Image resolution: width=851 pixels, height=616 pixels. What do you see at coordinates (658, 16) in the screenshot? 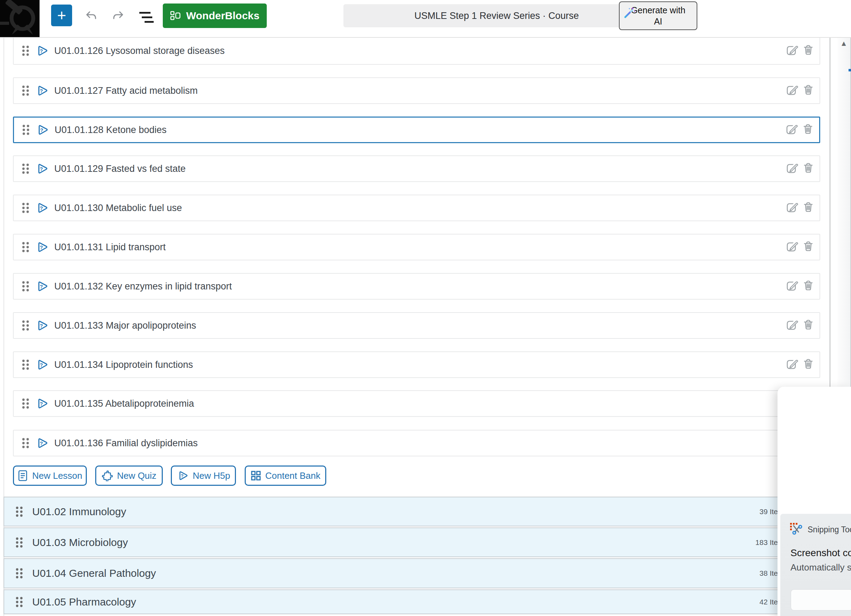
I see `generate-with-ai-button: Generate with AI` at bounding box center [658, 16].